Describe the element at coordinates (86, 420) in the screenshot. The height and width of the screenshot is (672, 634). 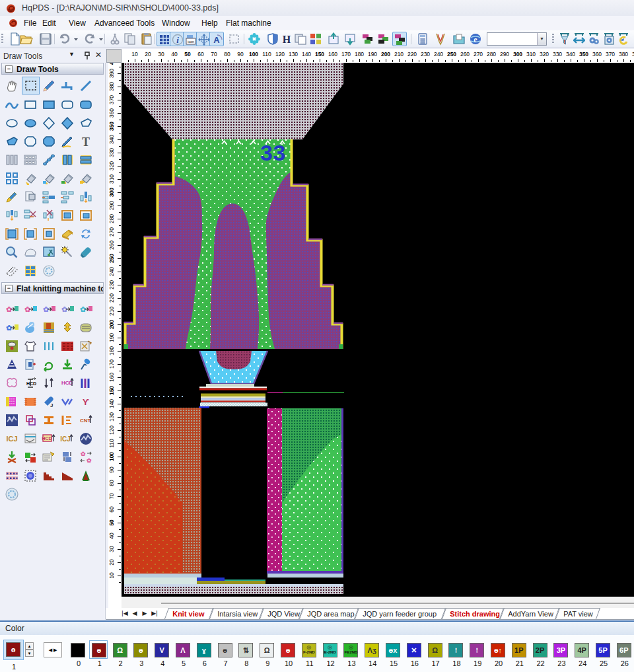
I see `svg-text: CNT` at that location.